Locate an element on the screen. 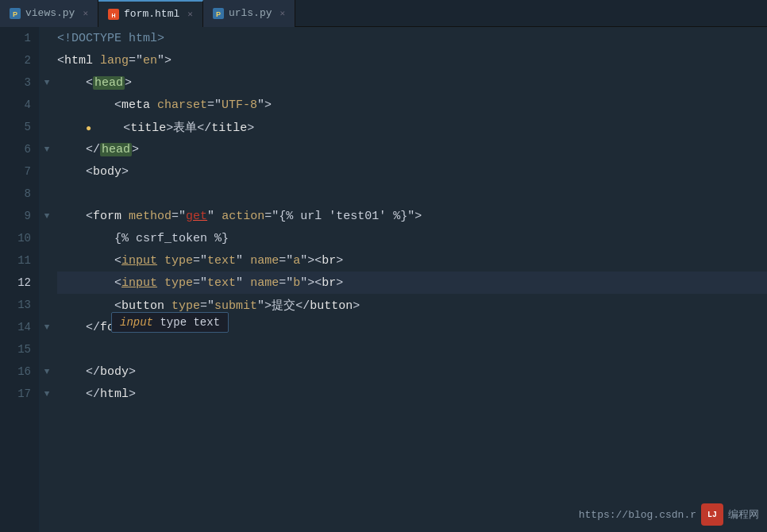  fold-16: ▼ is located at coordinates (47, 372).